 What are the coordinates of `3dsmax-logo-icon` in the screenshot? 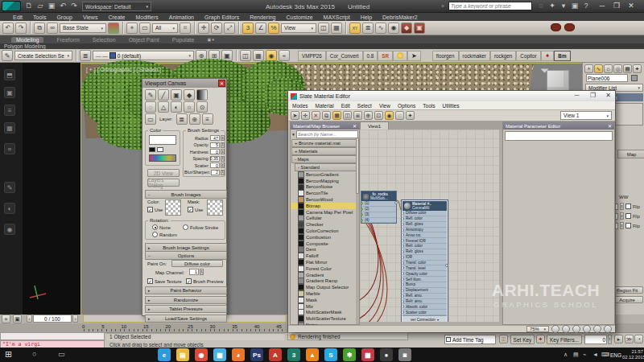 It's located at (11, 6).